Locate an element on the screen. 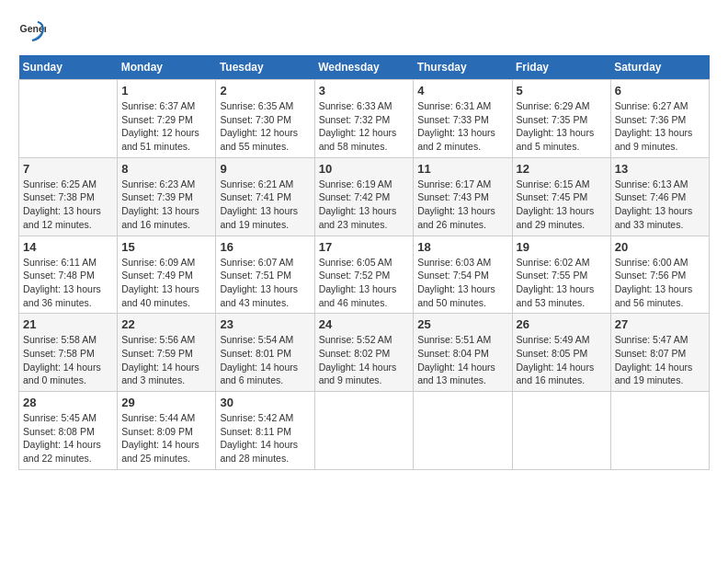 The image size is (728, 563). day-number: 7 is located at coordinates (68, 169).